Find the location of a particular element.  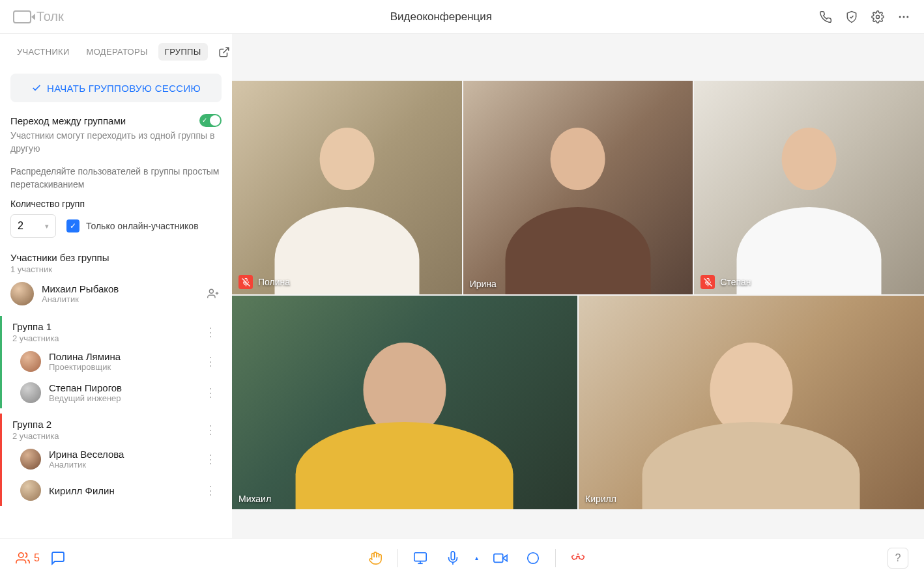

distribute-hint: Распределяйте пользователей в группы про… is located at coordinates (116, 178).